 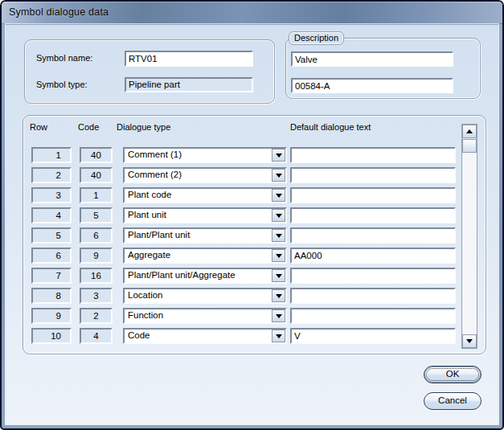 What do you see at coordinates (205, 276) in the screenshot?
I see `dialogue-type-combobox: Plant/Plant unit/Aggregate` at bounding box center [205, 276].